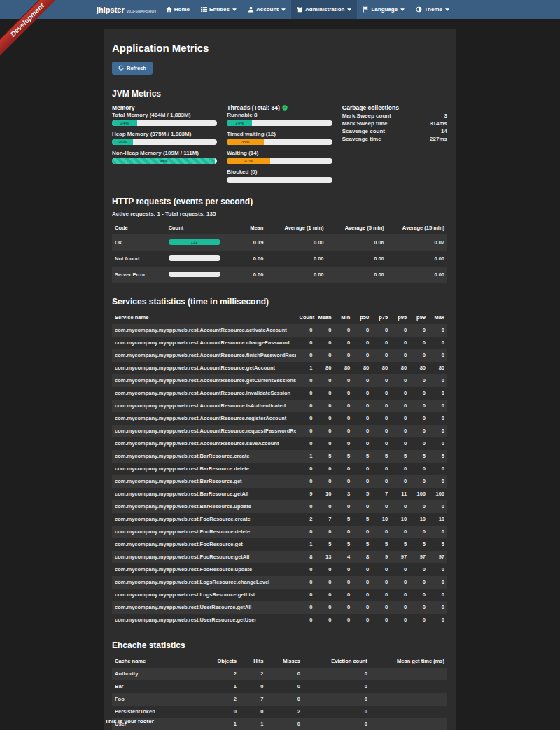  What do you see at coordinates (253, 699) in the screenshot?
I see `cache-value-cell: 7` at bounding box center [253, 699].